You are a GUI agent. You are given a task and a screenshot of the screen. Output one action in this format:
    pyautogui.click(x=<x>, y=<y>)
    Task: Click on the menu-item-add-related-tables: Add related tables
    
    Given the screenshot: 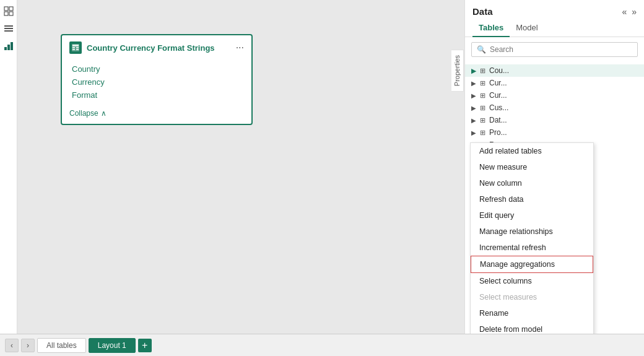 What is the action you would take?
    pyautogui.click(x=532, y=151)
    